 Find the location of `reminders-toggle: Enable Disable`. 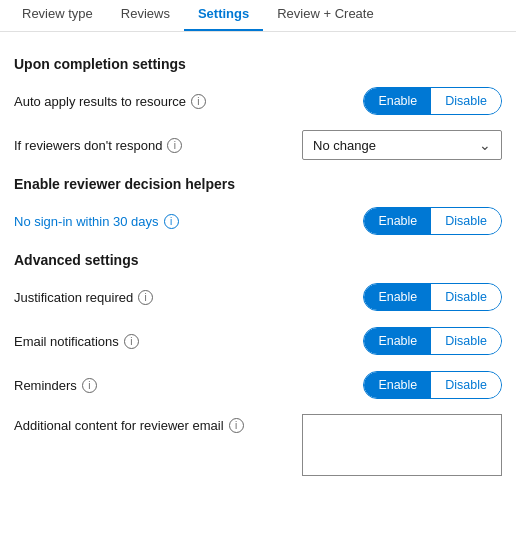

reminders-toggle: Enable Disable is located at coordinates (432, 385).